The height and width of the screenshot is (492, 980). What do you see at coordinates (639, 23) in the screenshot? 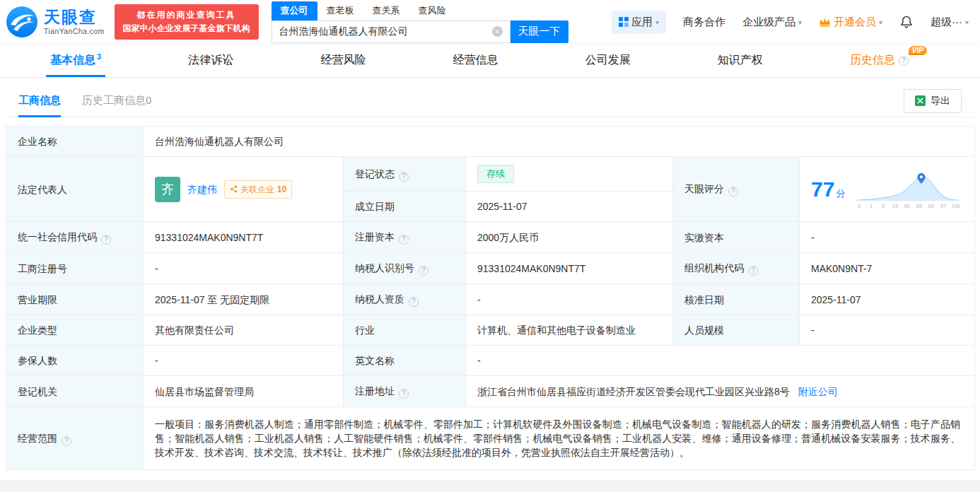
I see `apps-menu: 应用 ▾` at bounding box center [639, 23].